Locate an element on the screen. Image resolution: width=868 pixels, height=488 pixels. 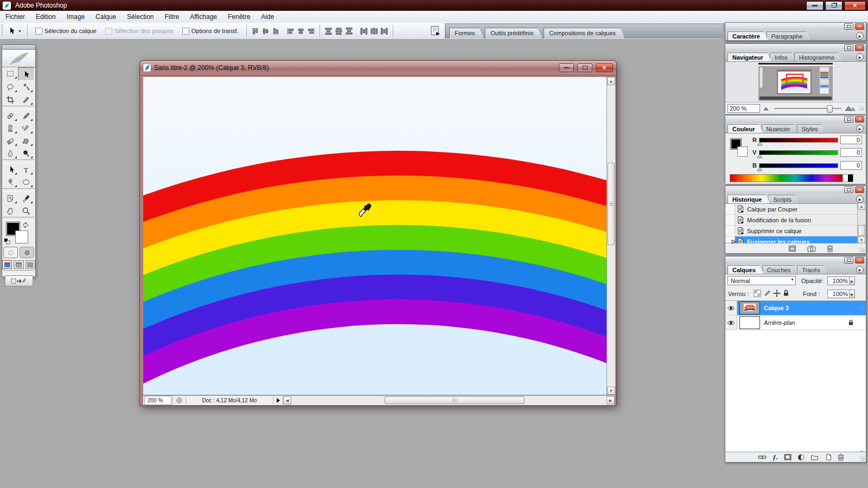
magic-wand-tool is located at coordinates (26, 87).